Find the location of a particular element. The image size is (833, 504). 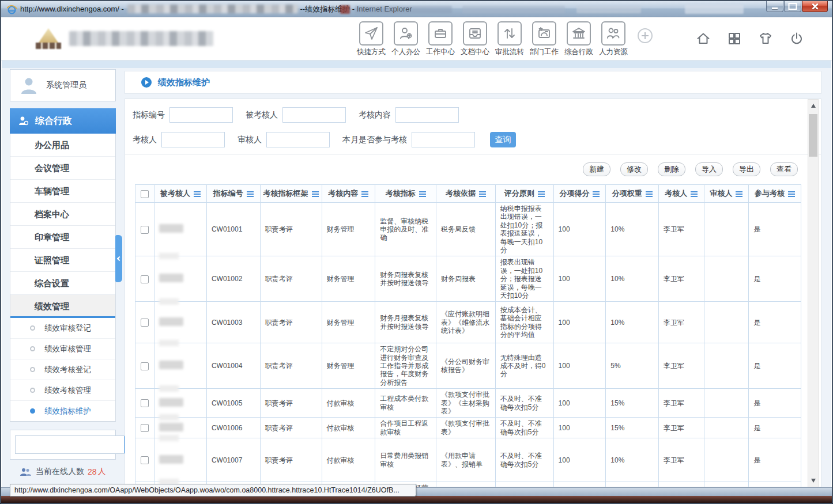

scrollbar-thumb is located at coordinates (813, 135).